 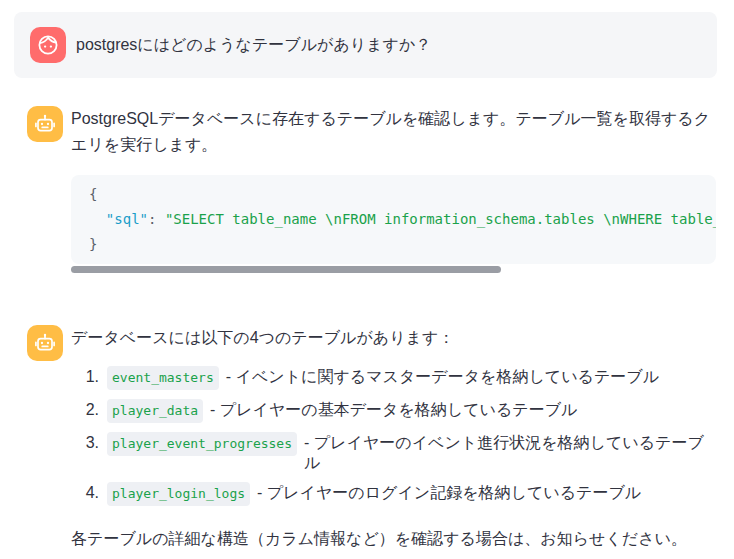 I want to click on list-item: 3. player_event_progresses - プレイヤーのイベント進…, so click(x=394, y=452).